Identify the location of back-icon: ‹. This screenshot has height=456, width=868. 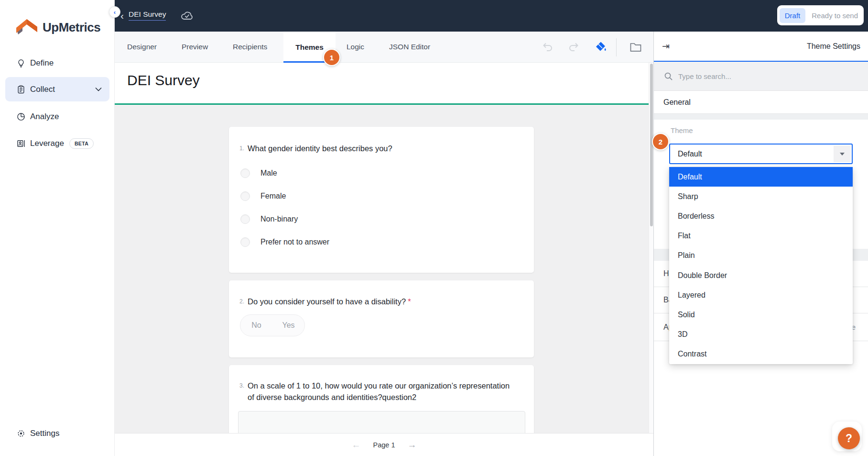
(122, 16).